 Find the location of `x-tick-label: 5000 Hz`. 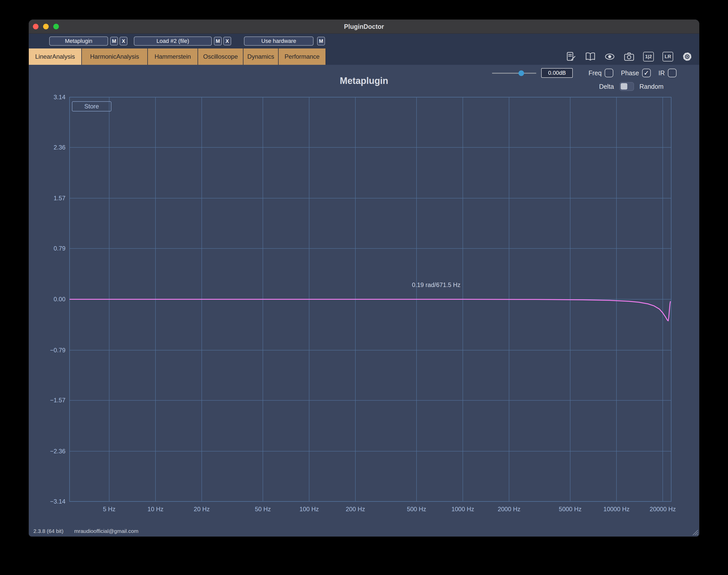

x-tick-label: 5000 Hz is located at coordinates (570, 509).